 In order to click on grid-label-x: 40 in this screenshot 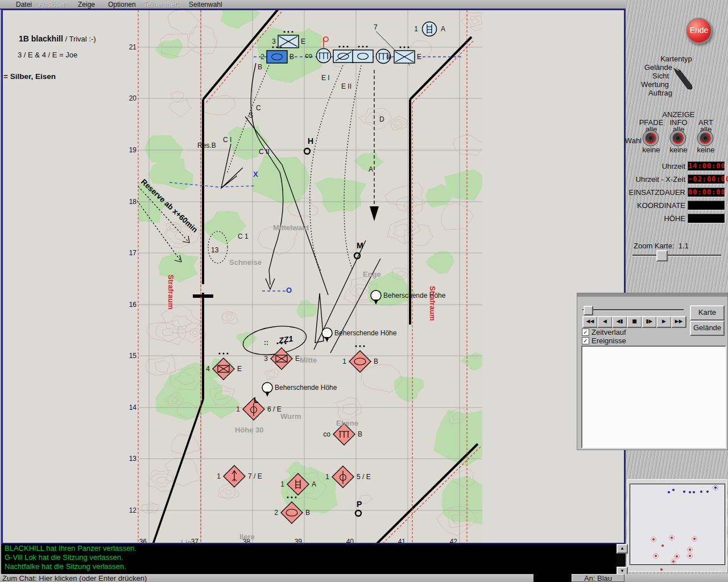, I will do `click(350, 540)`.